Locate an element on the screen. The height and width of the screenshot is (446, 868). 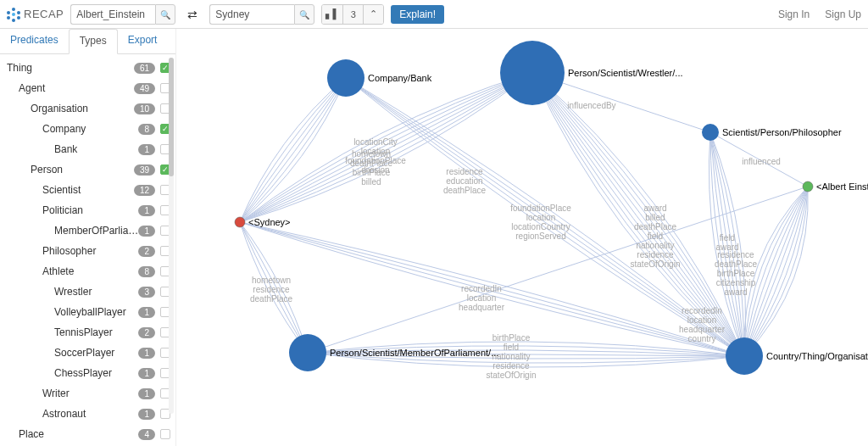
edge-label: influencedBy is located at coordinates (592, 105).